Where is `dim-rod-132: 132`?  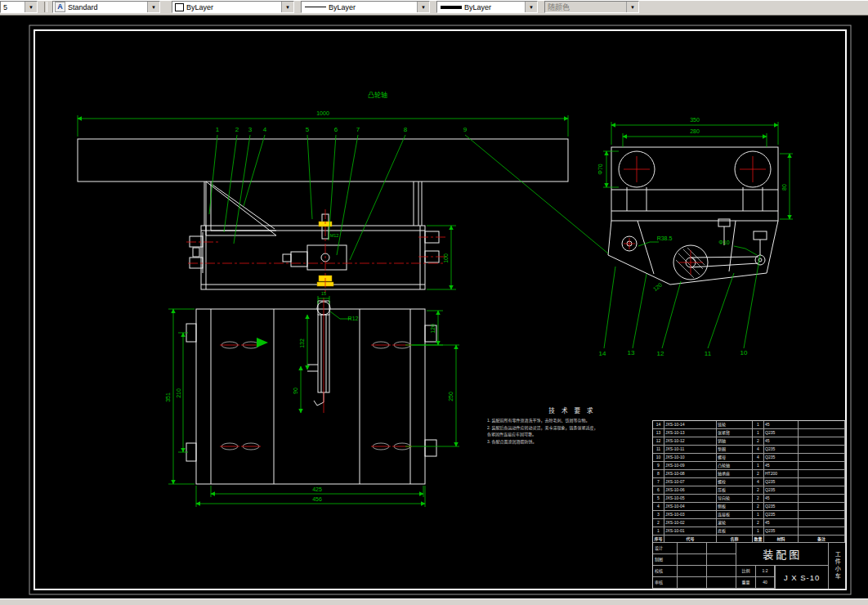
dim-rod-132: 132 is located at coordinates (302, 343).